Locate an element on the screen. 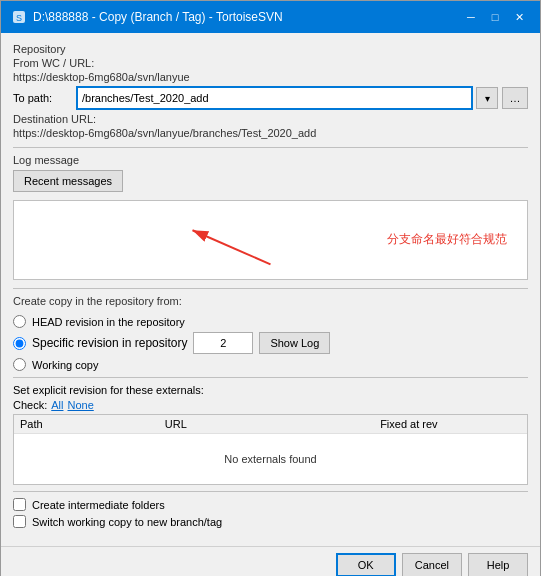 Image resolution: width=541 pixels, height=576 pixels. annotation-text: 分支命名最好符合规范 is located at coordinates (447, 240).